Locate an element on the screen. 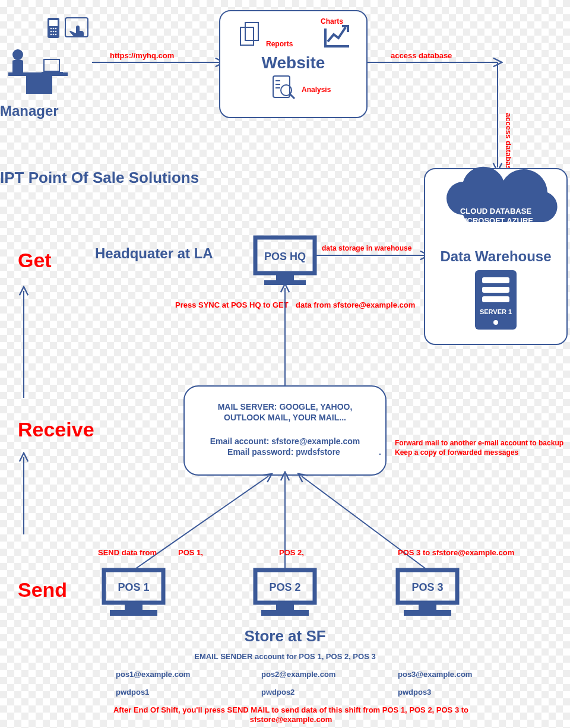 The height and width of the screenshot is (728, 570). pos2-label: POS 2 is located at coordinates (285, 587).